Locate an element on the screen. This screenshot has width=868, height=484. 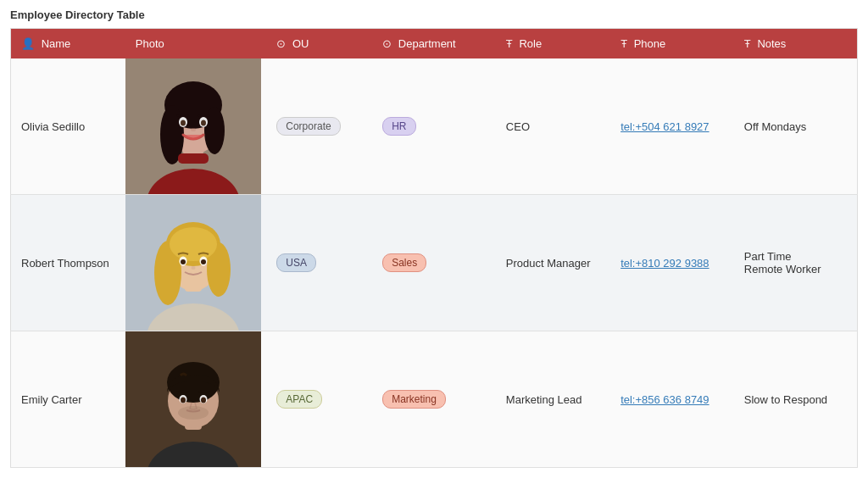
filter-icon-role: Ŧ is located at coordinates (509, 44).